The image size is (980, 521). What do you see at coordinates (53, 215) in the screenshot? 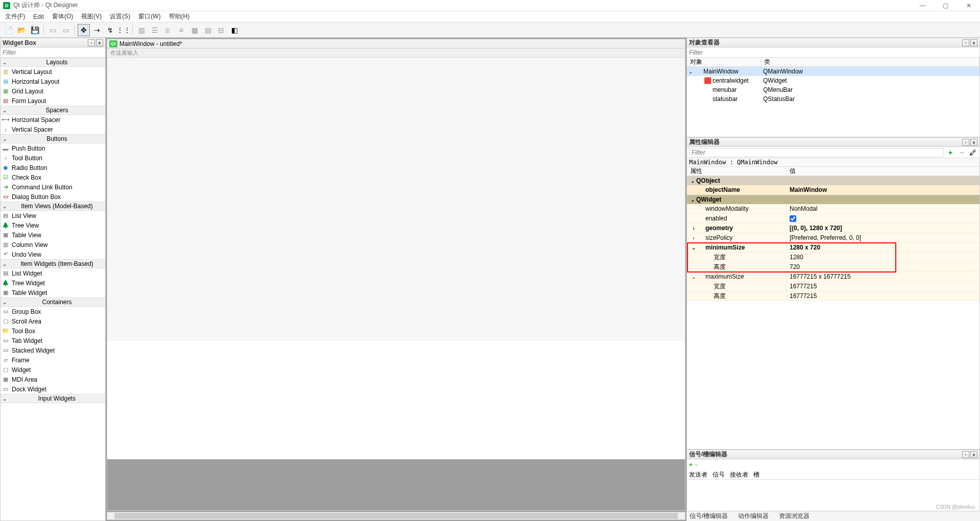
I see `widget-list-view: ▤List View` at bounding box center [53, 215].